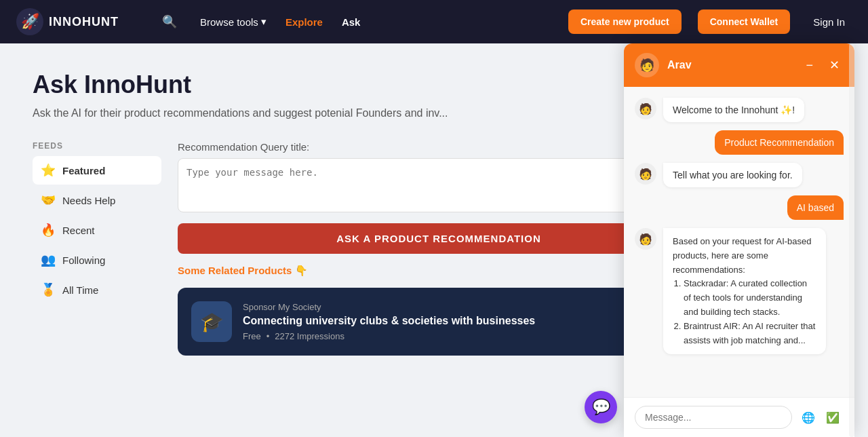 This screenshot has width=868, height=437. I want to click on recommendation-list: Based on your request for AI-based produ…, so click(745, 291).